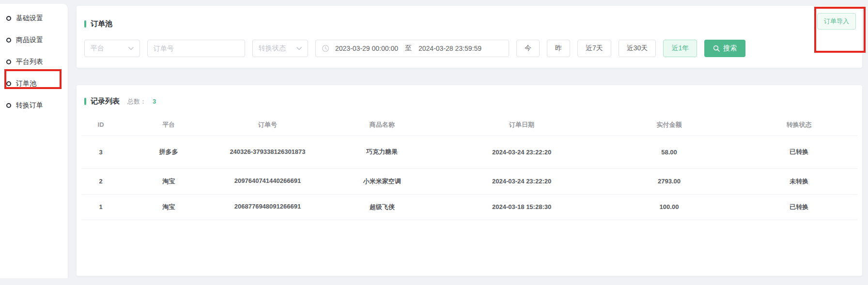 Image resolution: width=868 pixels, height=285 pixels. Describe the element at coordinates (408, 48) in the screenshot. I see `date-separator: 至` at that location.